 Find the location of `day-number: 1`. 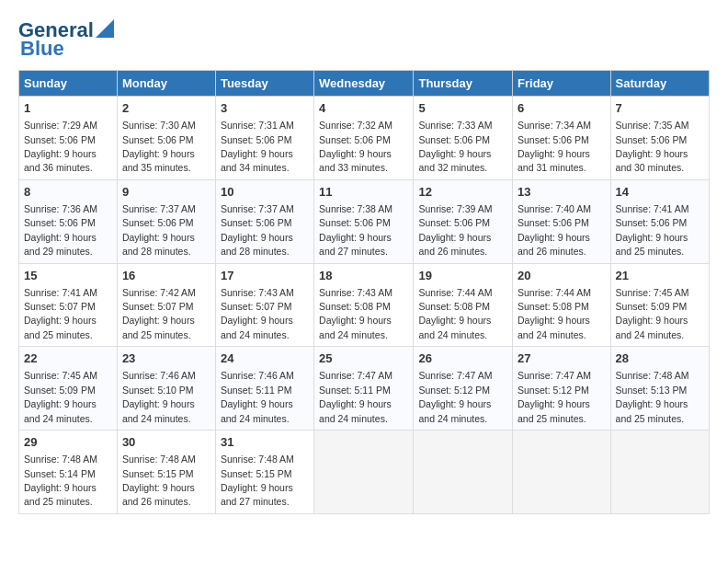

day-number: 1 is located at coordinates (68, 109).